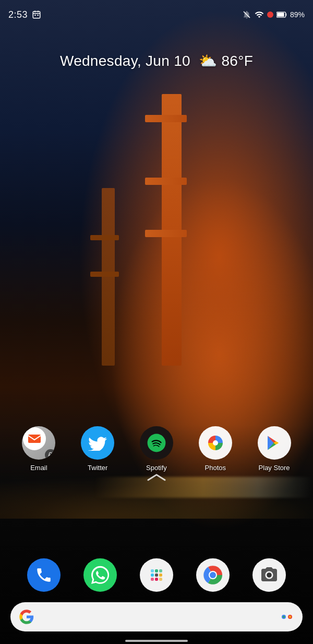 This screenshot has height=644, width=313. Describe the element at coordinates (156, 575) in the screenshot. I see `slack-icon` at that location.